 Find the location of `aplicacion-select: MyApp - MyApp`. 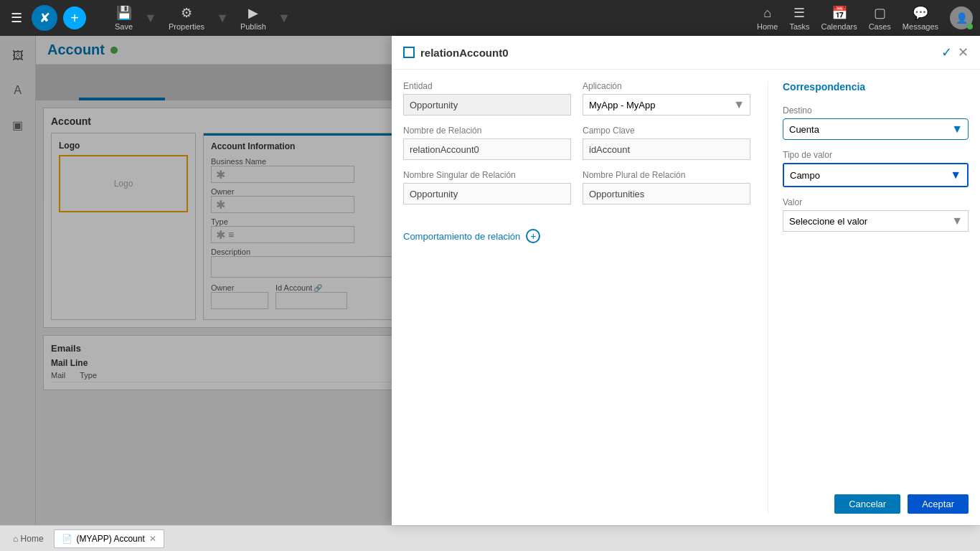

aplicacion-select: MyApp - MyApp is located at coordinates (666, 105).